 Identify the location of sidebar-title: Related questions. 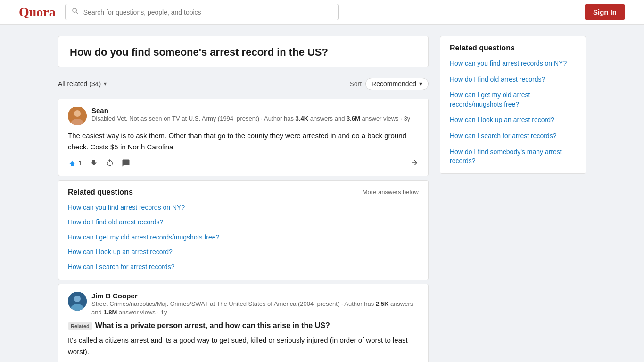
(513, 48).